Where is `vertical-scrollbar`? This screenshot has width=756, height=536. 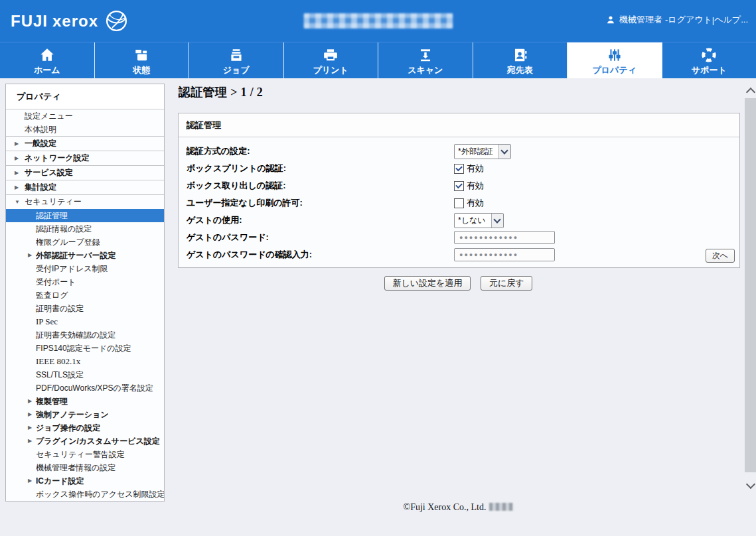
vertical-scrollbar is located at coordinates (750, 307).